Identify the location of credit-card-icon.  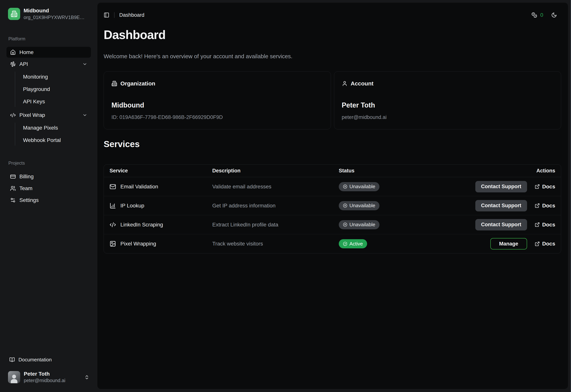
(13, 176).